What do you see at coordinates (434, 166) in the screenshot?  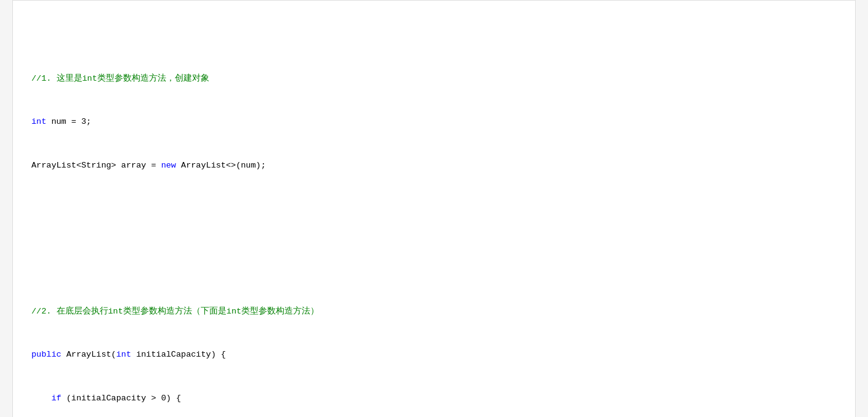 I see `line-arraylist-init: ArrayList<String> array = new ArrayList<…` at bounding box center [434, 166].